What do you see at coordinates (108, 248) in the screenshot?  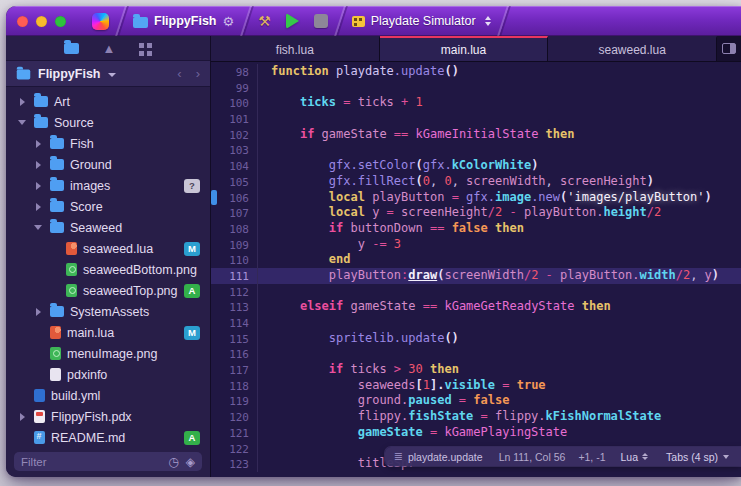 I see `tree-item-seaweed-lua: seaweed.luaM` at bounding box center [108, 248].